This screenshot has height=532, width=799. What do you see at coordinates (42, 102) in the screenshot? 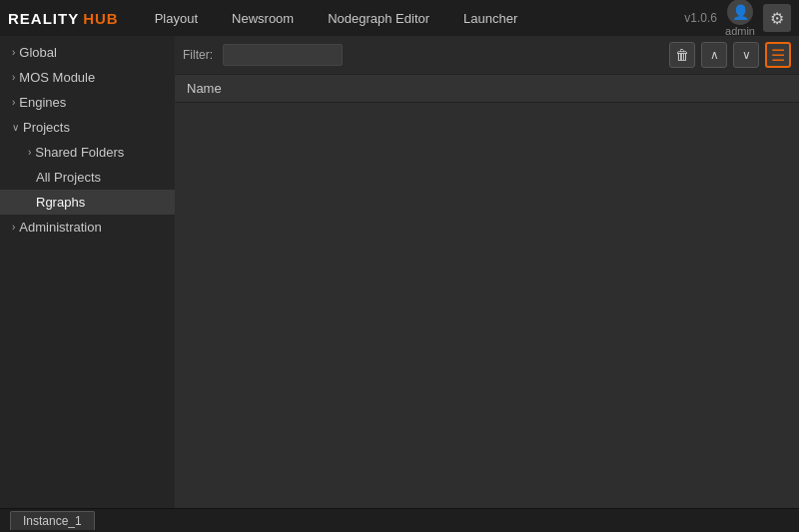
I see `sidebar-item-label: Engines` at bounding box center [42, 102].